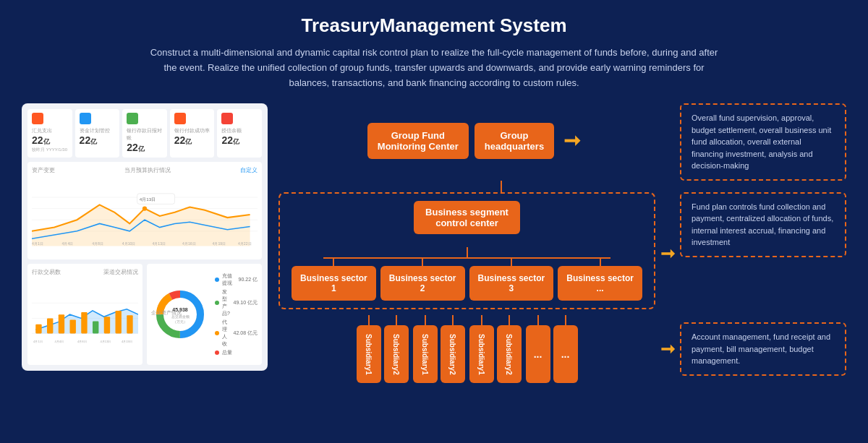 The image size is (868, 443). I want to click on subsidiary-2-2: Subsidiary2, so click(453, 354).